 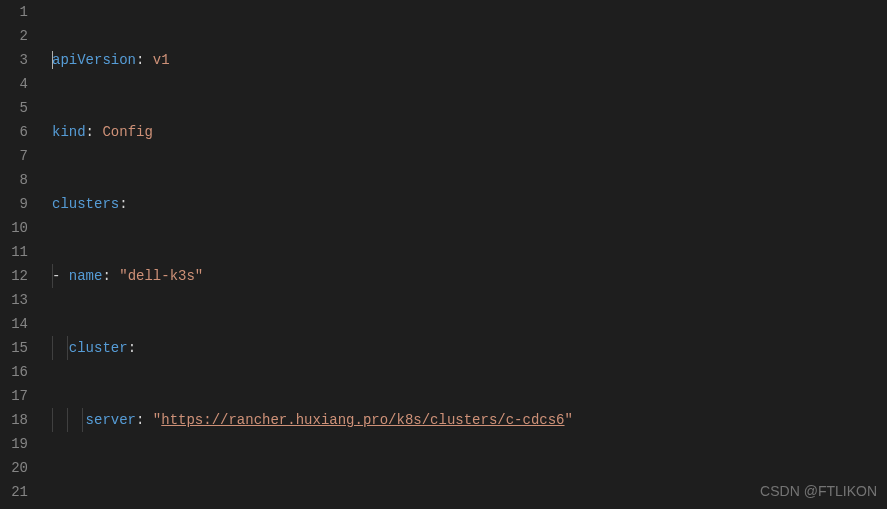 What do you see at coordinates (14, 492) in the screenshot?
I see `line-number: 21` at bounding box center [14, 492].